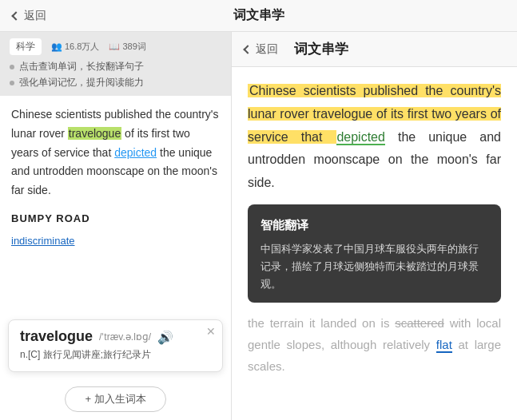 This screenshot has height=420, width=517. What do you see at coordinates (75, 46) in the screenshot?
I see `readers-stat: 👥 16.8万人` at bounding box center [75, 46].